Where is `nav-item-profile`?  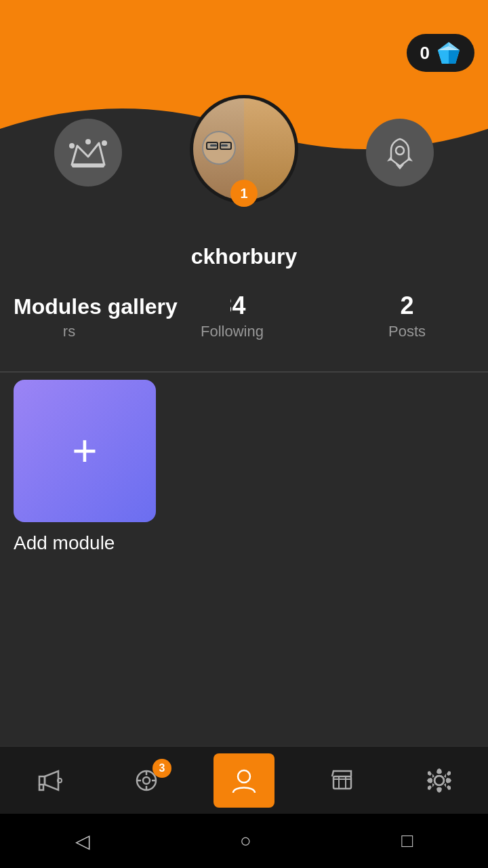
nav-item-profile is located at coordinates (244, 781).